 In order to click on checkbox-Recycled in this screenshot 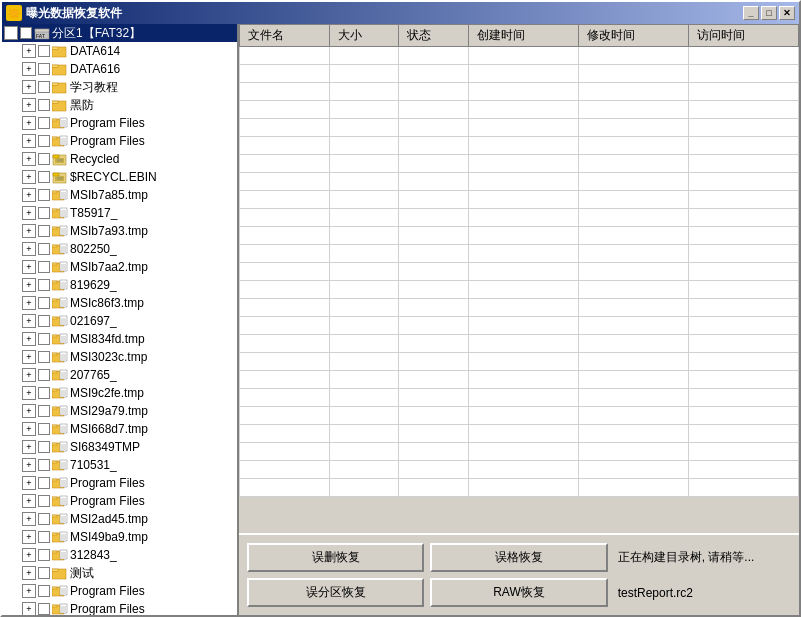, I will do `click(44, 159)`.